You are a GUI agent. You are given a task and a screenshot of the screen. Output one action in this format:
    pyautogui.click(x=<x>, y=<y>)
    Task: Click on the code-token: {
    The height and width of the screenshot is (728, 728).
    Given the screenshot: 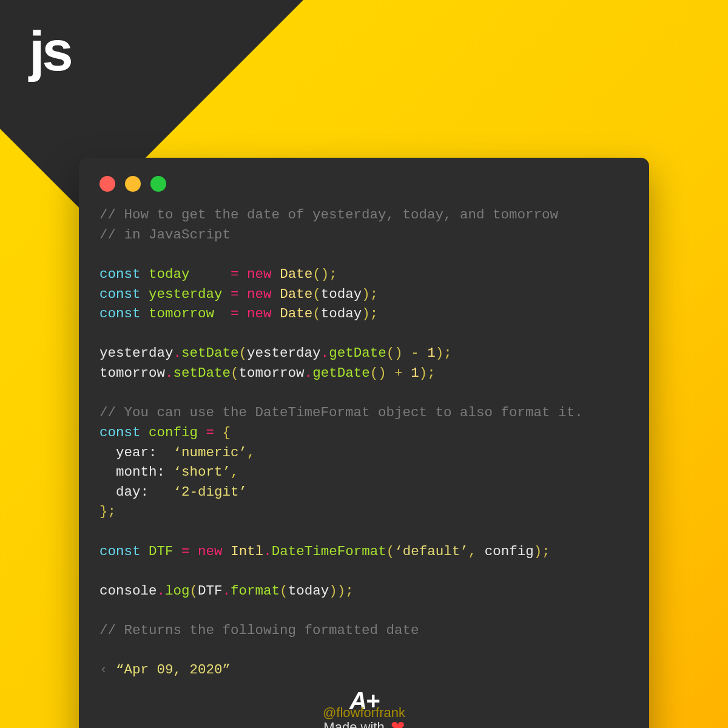 What is the action you would take?
    pyautogui.click(x=227, y=433)
    